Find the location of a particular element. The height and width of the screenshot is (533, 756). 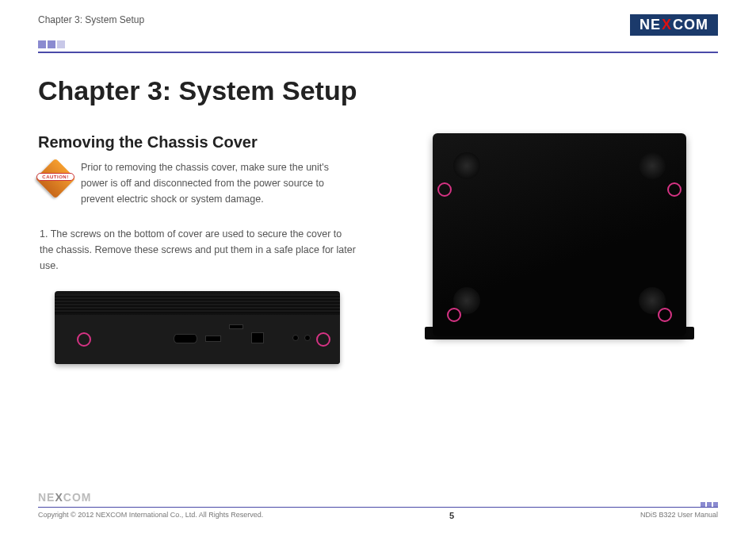

page-header: Chapter 3: System Setup NEXCOM is located at coordinates (378, 17).